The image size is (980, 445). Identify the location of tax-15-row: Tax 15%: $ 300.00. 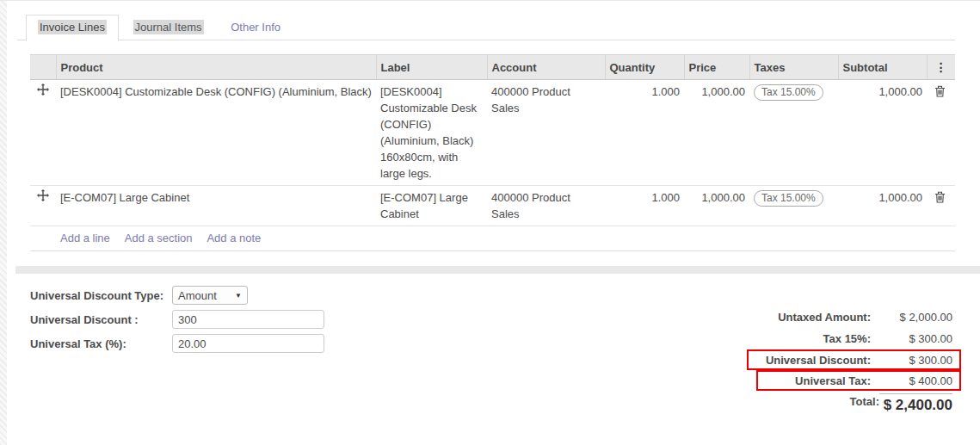
(854, 339).